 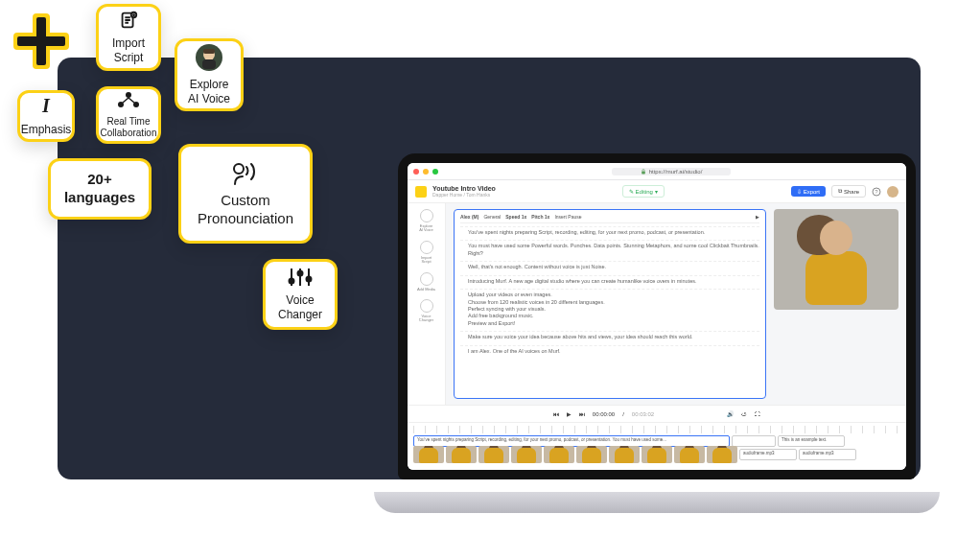 I want to click on video-track: audioframe.mp3 audioframe.mp3, so click(x=657, y=455).